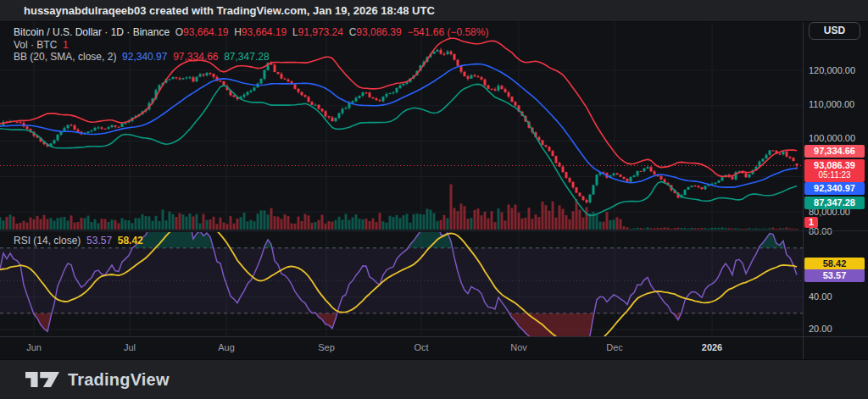 This screenshot has width=868, height=399. Describe the element at coordinates (399, 207) in the screenshot. I see `volume-bars` at that location.